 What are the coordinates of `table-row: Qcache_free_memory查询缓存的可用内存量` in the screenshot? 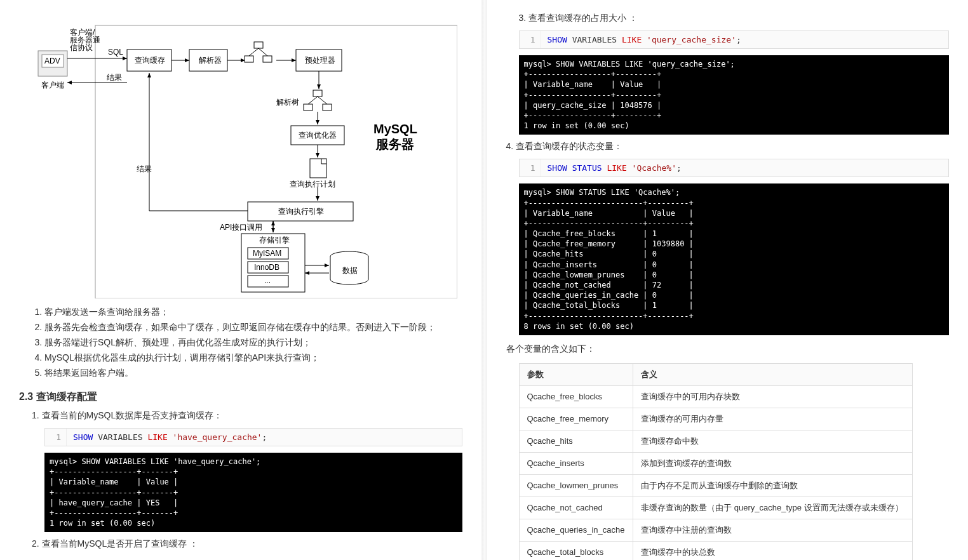 It's located at (715, 419).